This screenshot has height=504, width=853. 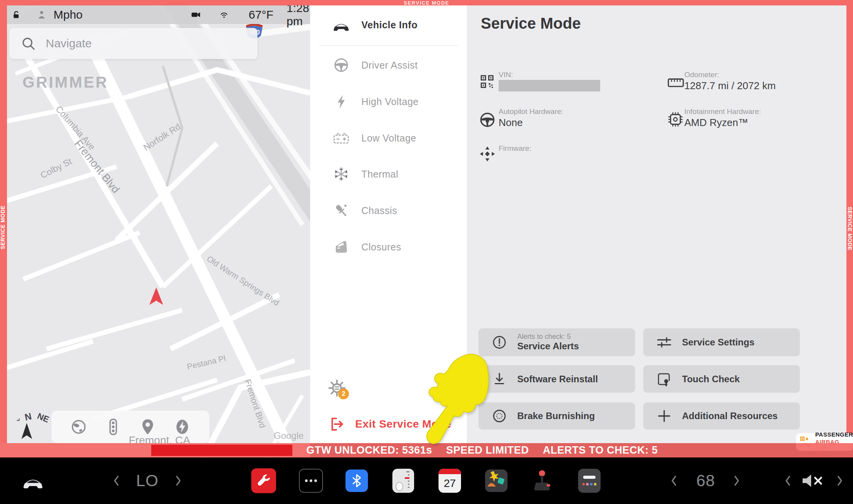 I want to click on ellipsis-icon, so click(x=311, y=481).